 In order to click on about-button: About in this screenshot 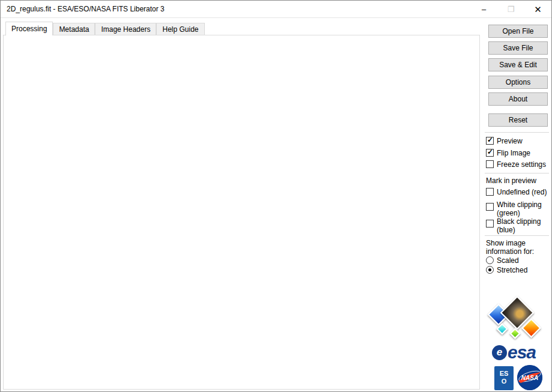, I will do `click(518, 99)`.